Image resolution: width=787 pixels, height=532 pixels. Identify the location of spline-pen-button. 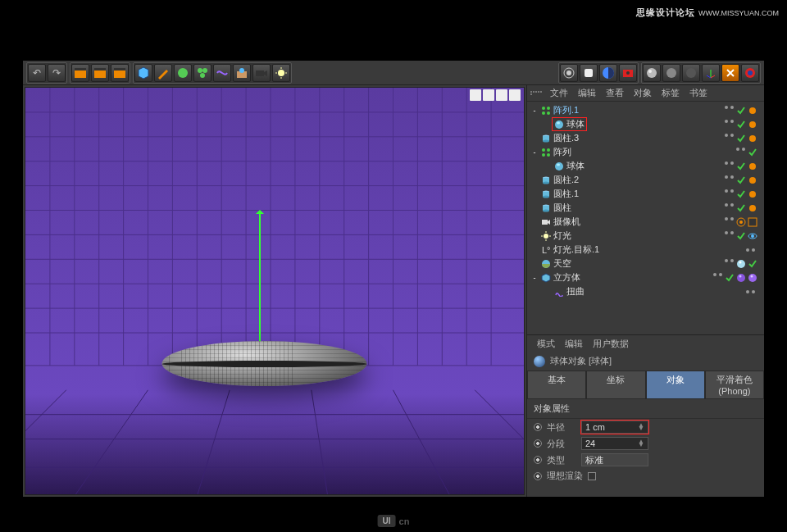
(163, 73).